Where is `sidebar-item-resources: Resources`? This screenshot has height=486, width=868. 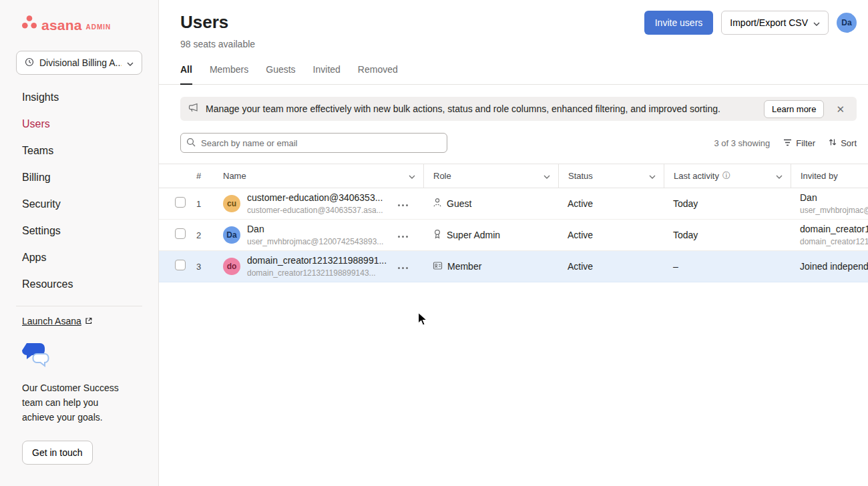 sidebar-item-resources: Resources is located at coordinates (79, 284).